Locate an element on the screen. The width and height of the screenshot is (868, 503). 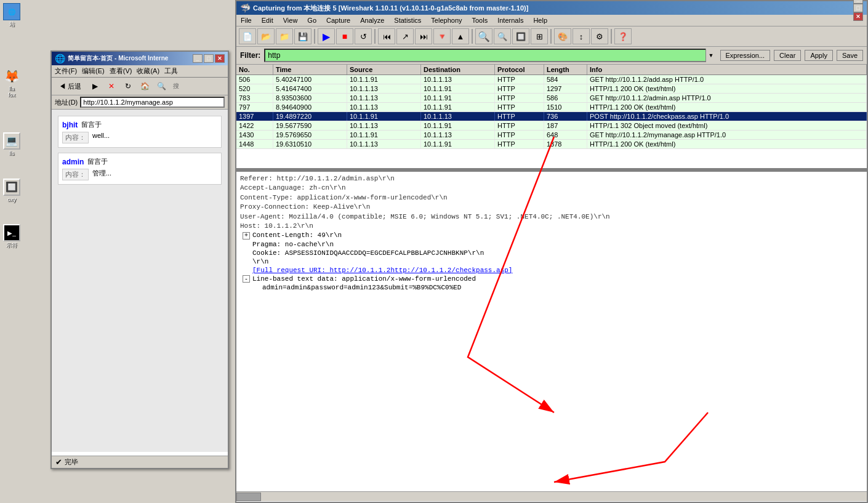
col-dest: Destination is located at coordinates (458, 70).